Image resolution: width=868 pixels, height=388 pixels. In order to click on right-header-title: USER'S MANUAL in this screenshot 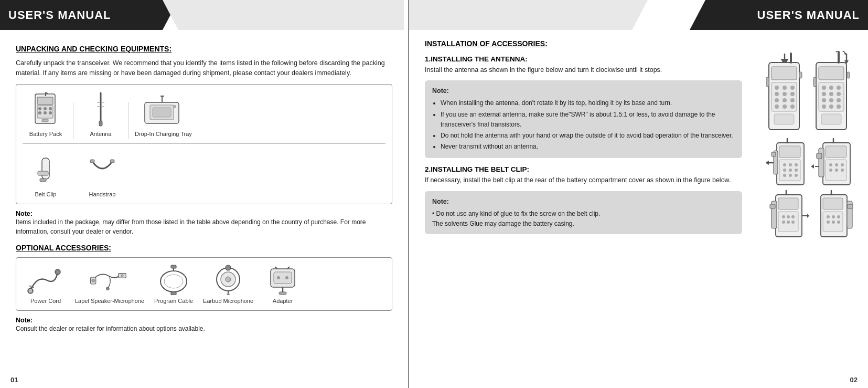, I will do `click(809, 15)`.